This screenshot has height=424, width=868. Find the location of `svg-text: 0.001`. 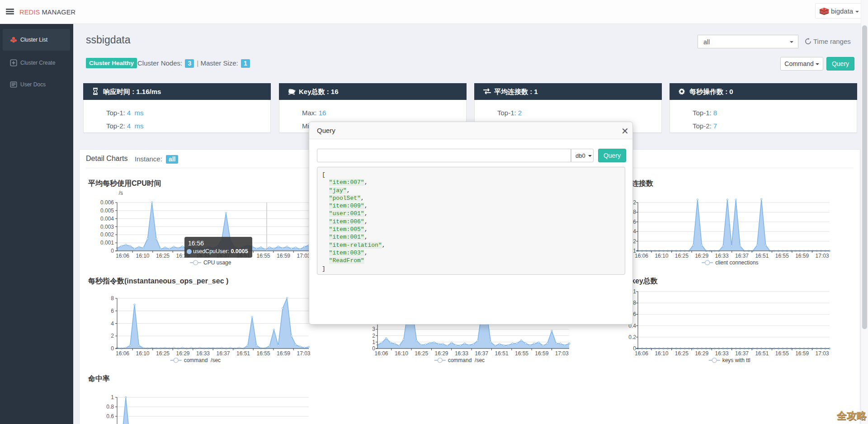

svg-text: 0.001 is located at coordinates (107, 243).